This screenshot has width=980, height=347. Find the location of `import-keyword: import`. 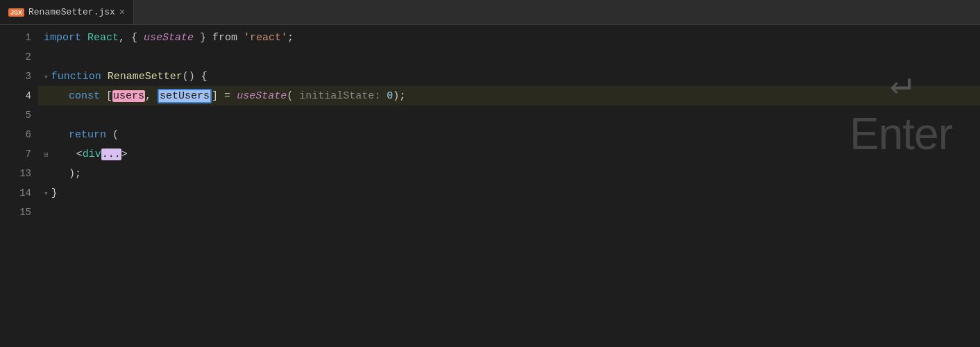

import-keyword: import is located at coordinates (65, 37).